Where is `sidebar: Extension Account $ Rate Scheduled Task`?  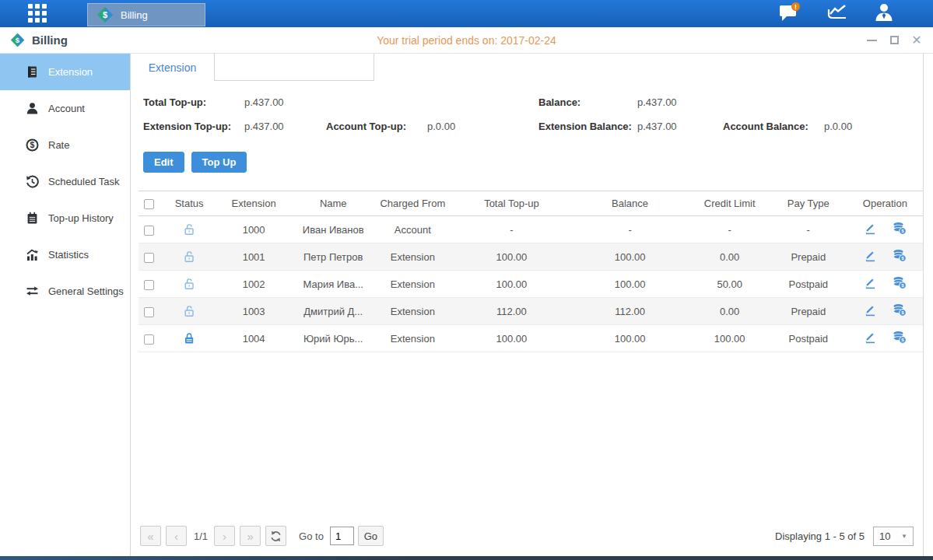 sidebar: Extension Account $ Rate Scheduled Task is located at coordinates (65, 305).